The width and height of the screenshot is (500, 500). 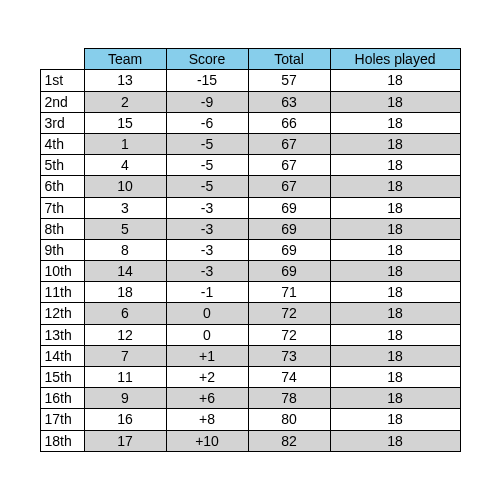 What do you see at coordinates (62, 250) in the screenshot?
I see `rank-cell: 9th` at bounding box center [62, 250].